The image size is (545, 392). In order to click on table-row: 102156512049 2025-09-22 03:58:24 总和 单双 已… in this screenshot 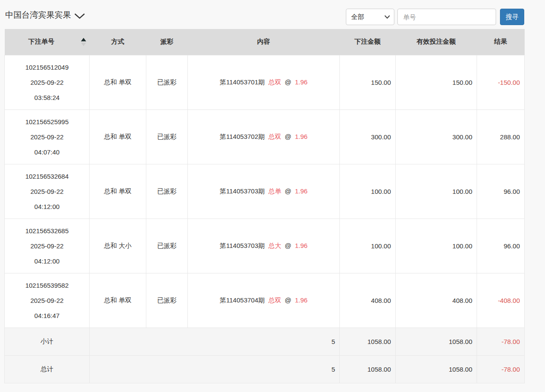, I will do `click(265, 82)`.